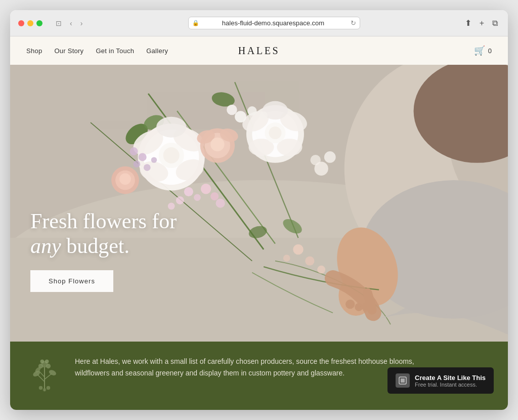 The width and height of the screenshot is (518, 420). What do you see at coordinates (30, 23) in the screenshot?
I see `traffic-lights` at bounding box center [30, 23].